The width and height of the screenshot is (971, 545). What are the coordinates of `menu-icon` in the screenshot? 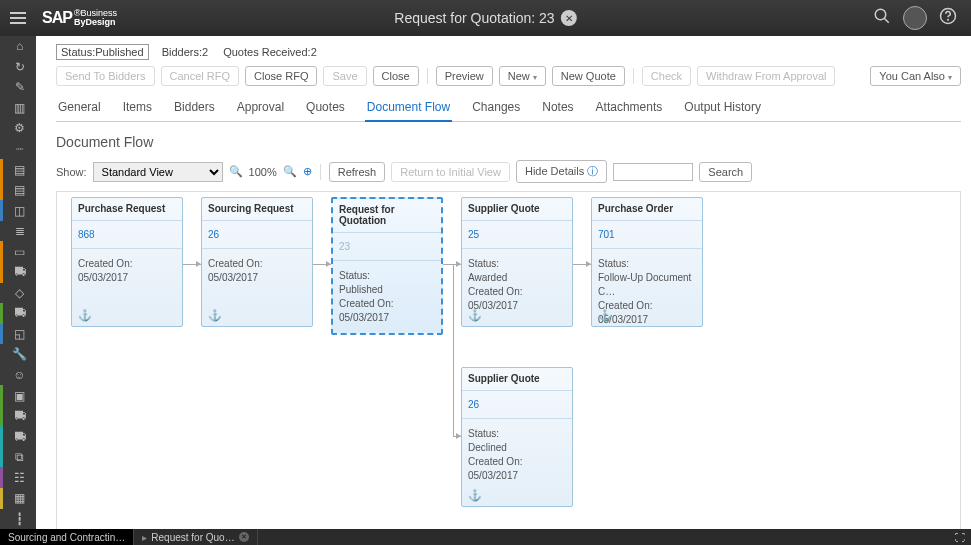 It's located at (18, 18).